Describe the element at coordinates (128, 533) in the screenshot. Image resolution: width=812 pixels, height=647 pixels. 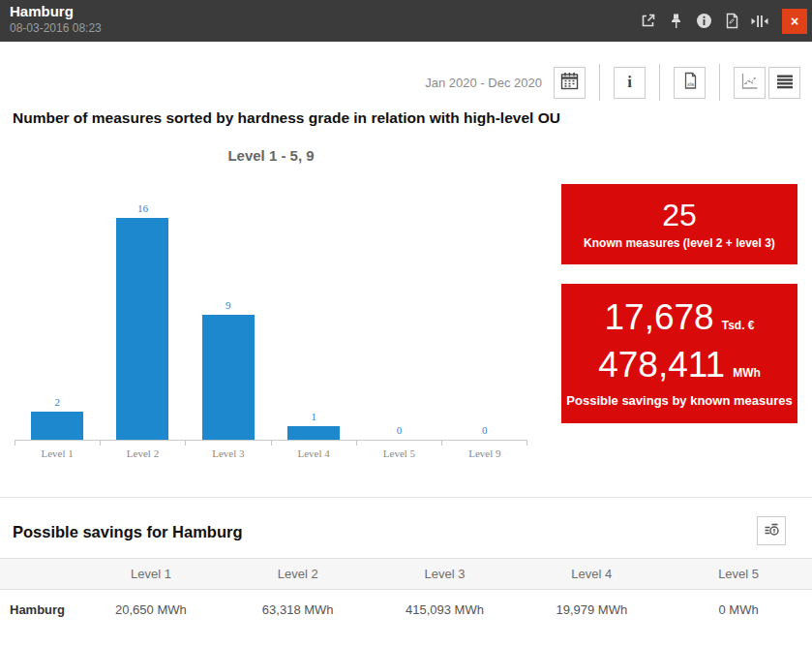
I see `savings-table-title: Possible savings for Hamburg` at that location.